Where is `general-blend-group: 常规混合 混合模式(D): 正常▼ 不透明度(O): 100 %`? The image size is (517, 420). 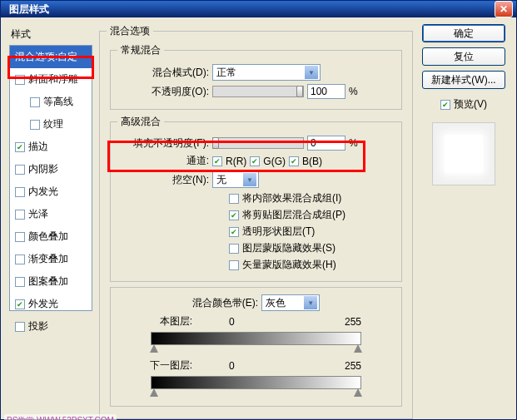
general-blend-group: 常规混合 混合模式(D): 正常▼ 不透明度(O): 100 % is located at coordinates (256, 77).